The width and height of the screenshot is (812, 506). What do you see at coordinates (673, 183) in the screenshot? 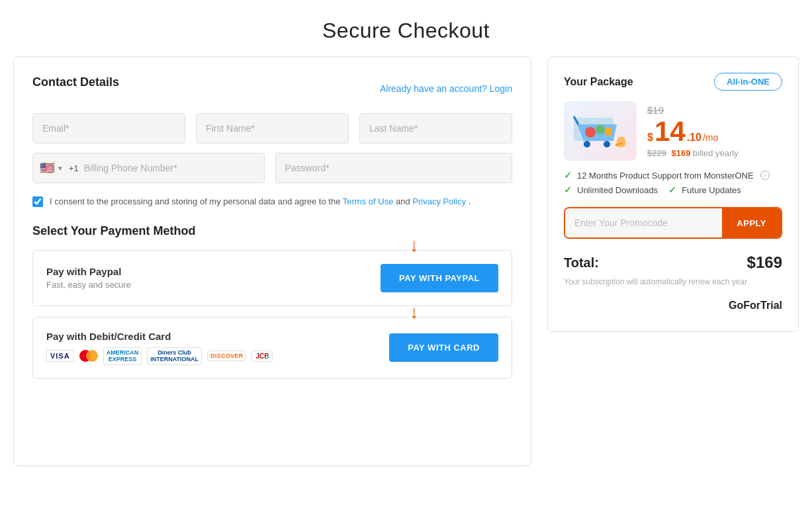
I see `features-list: ✓ 12 Months Product Support from Monster…` at bounding box center [673, 183].